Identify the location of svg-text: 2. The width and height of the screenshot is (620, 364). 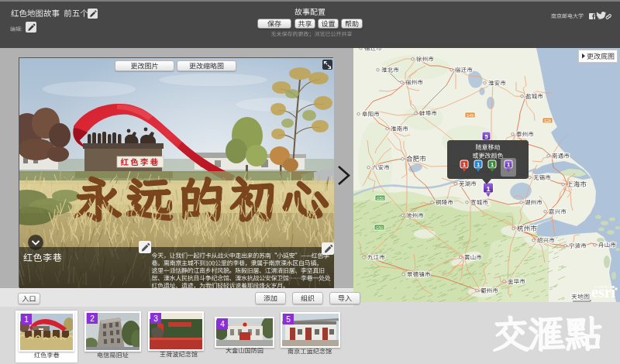
(92, 319).